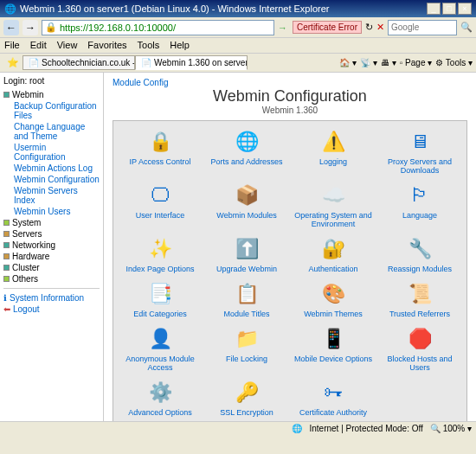  Describe the element at coordinates (149, 45) in the screenshot. I see `menu-tools: Tools` at that location.